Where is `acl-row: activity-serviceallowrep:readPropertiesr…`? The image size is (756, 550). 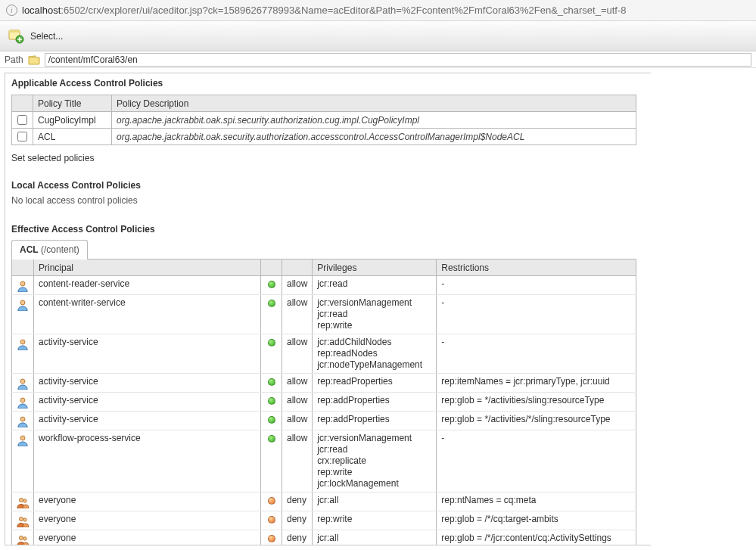 acl-row: activity-serviceallowrep:readPropertiesr… is located at coordinates (324, 383).